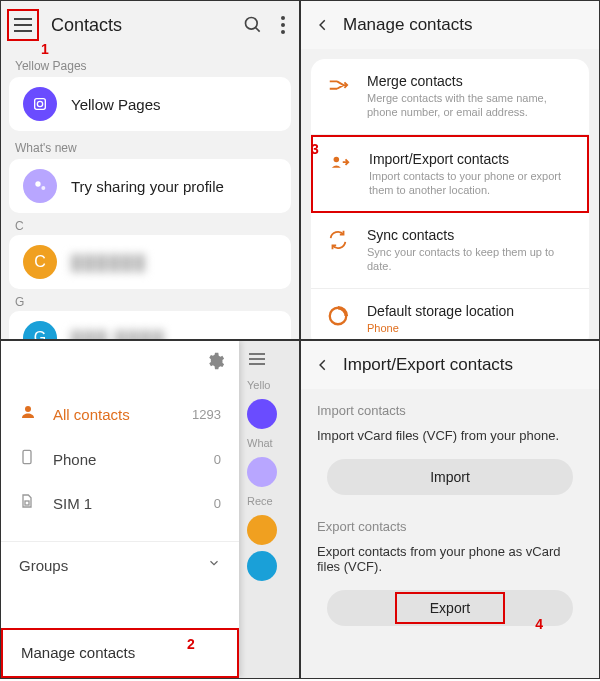 The height and width of the screenshot is (681, 600). Describe the element at coordinates (450, 522) in the screenshot. I see `export-section-label: Export contacts` at that location.